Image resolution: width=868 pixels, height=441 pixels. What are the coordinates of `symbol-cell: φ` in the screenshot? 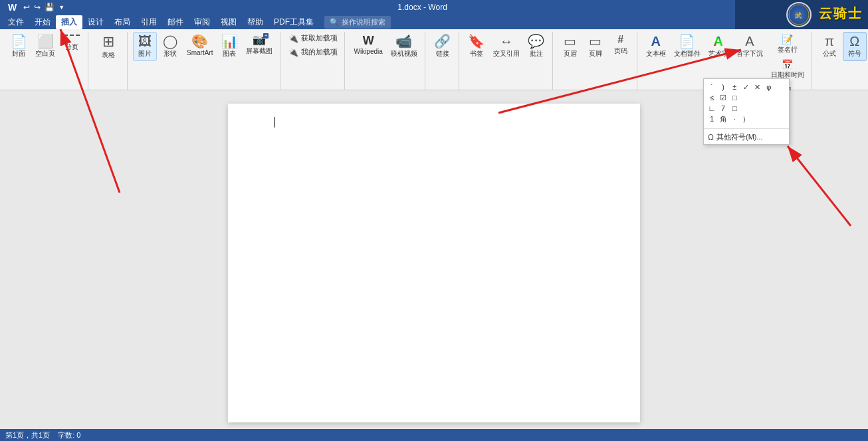 It's located at (769, 87).